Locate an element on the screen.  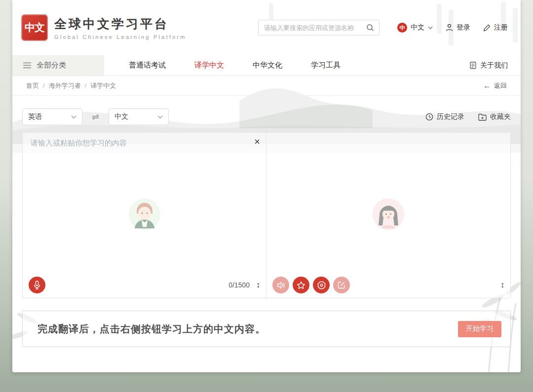
close-icon: × is located at coordinates (257, 142).